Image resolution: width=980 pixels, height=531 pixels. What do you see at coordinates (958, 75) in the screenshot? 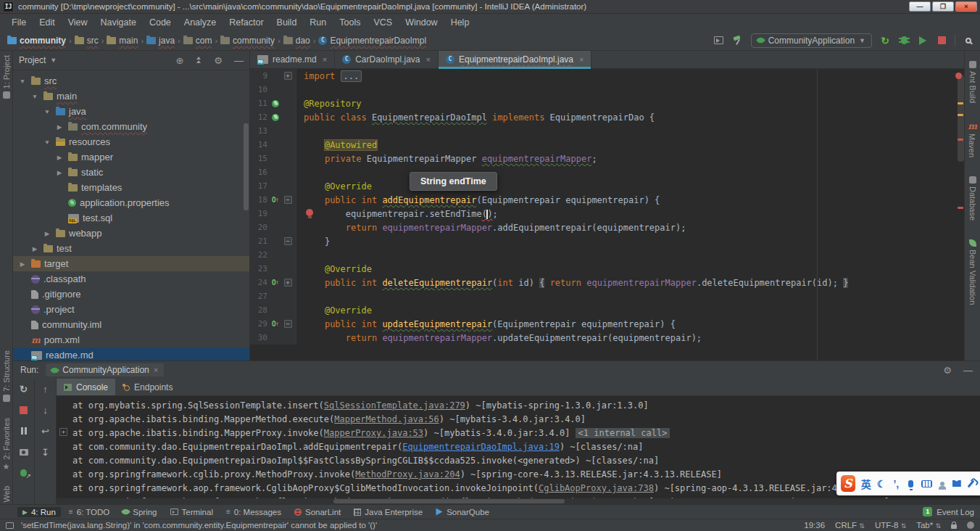
I see `errors-found-indicator` at bounding box center [958, 75].